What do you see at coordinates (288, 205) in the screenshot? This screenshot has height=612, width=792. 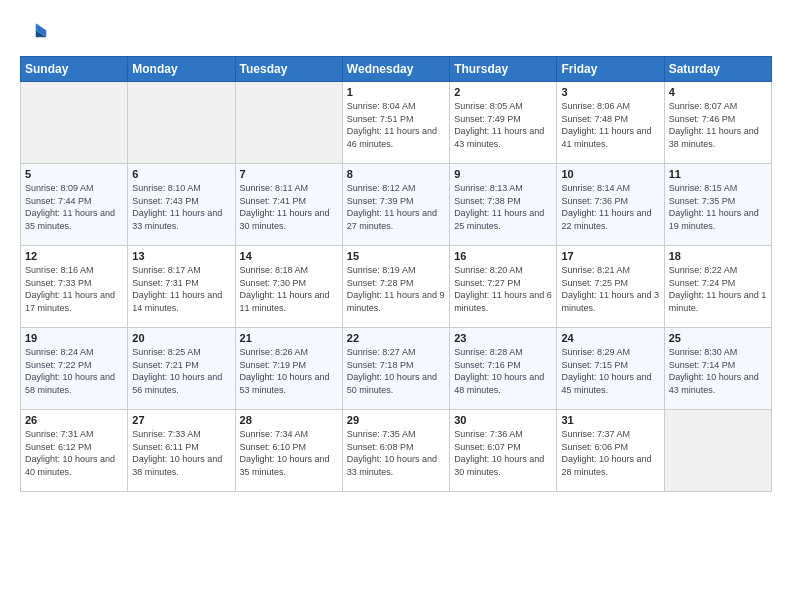 I see `day-cell: 7Sunrise: 8:11 AM Sunset: 7:41 PM Daylig…` at bounding box center [288, 205].